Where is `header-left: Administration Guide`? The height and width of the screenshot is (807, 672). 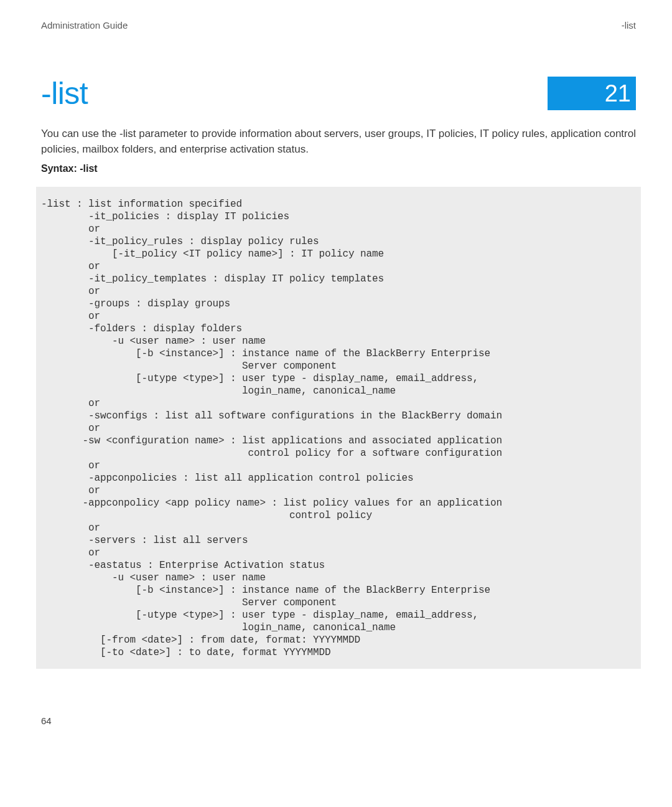
header-left: Administration Guide is located at coordinates (85, 25).